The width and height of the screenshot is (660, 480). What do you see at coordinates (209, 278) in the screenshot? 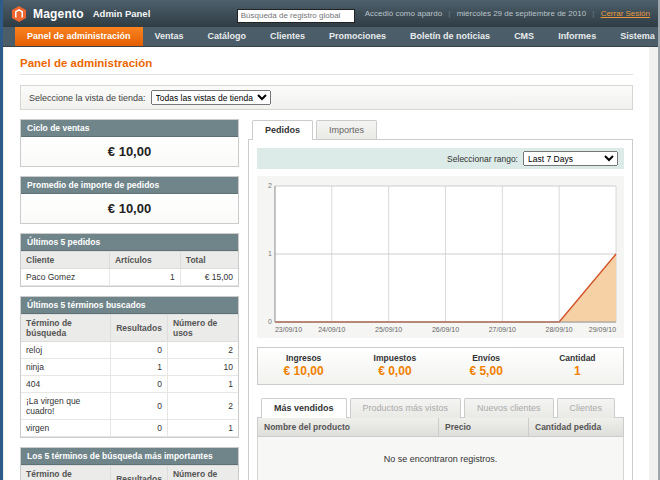
I see `table-cell: € 15,00` at bounding box center [209, 278].